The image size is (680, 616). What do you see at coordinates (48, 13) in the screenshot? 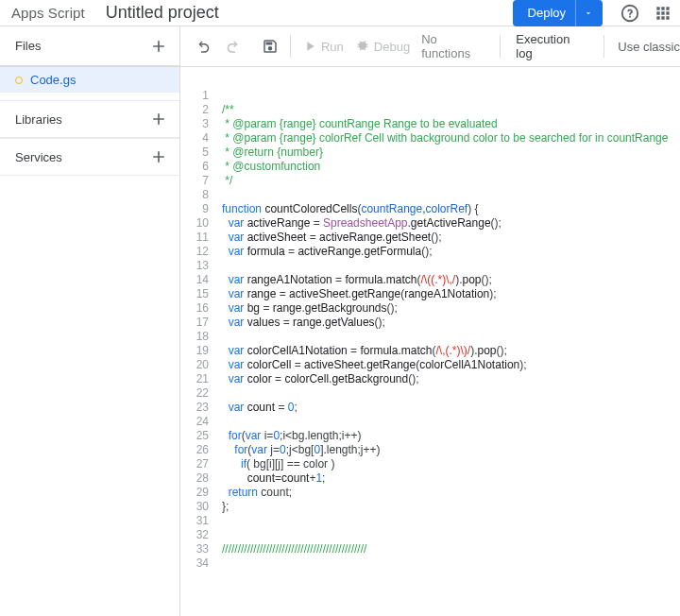
I see `app-name: Apps Script` at bounding box center [48, 13].